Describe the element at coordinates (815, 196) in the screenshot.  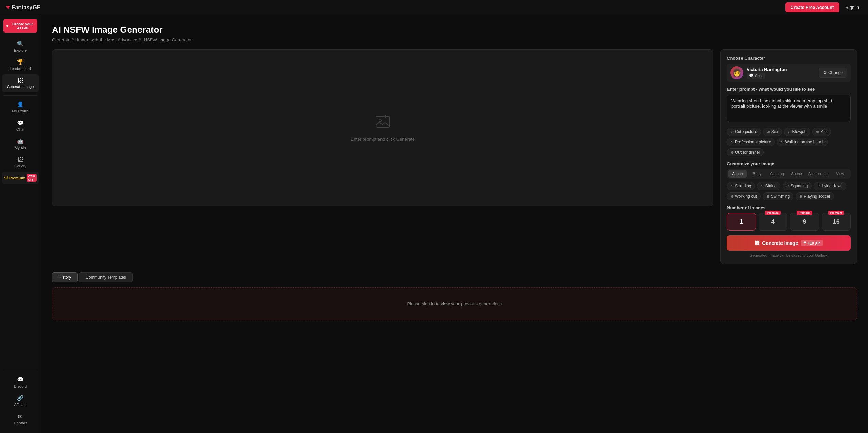
I see `chip-playing-soccer: ⊕Playing soccer` at that location.